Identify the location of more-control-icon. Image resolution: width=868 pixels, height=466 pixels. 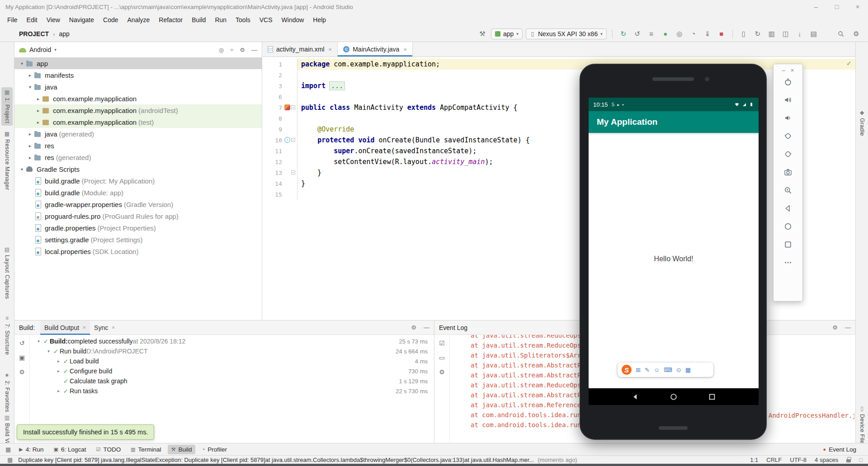
(788, 263).